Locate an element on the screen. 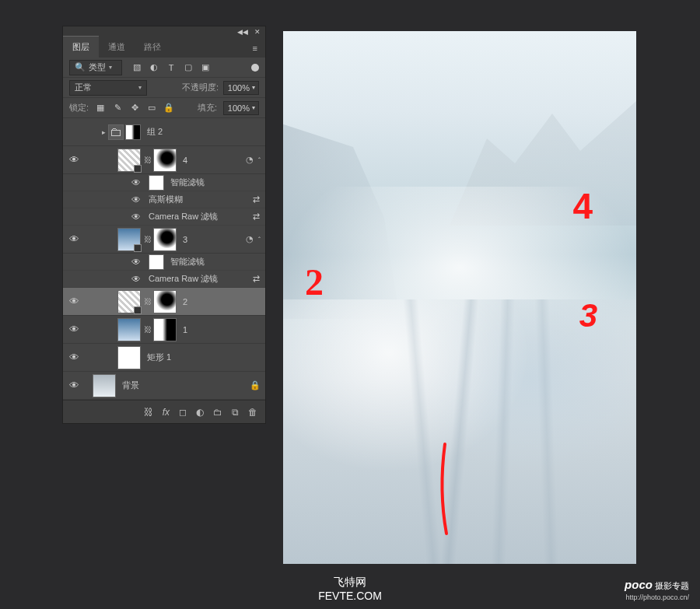  filter-name: 高斯模糊 is located at coordinates (198, 199).